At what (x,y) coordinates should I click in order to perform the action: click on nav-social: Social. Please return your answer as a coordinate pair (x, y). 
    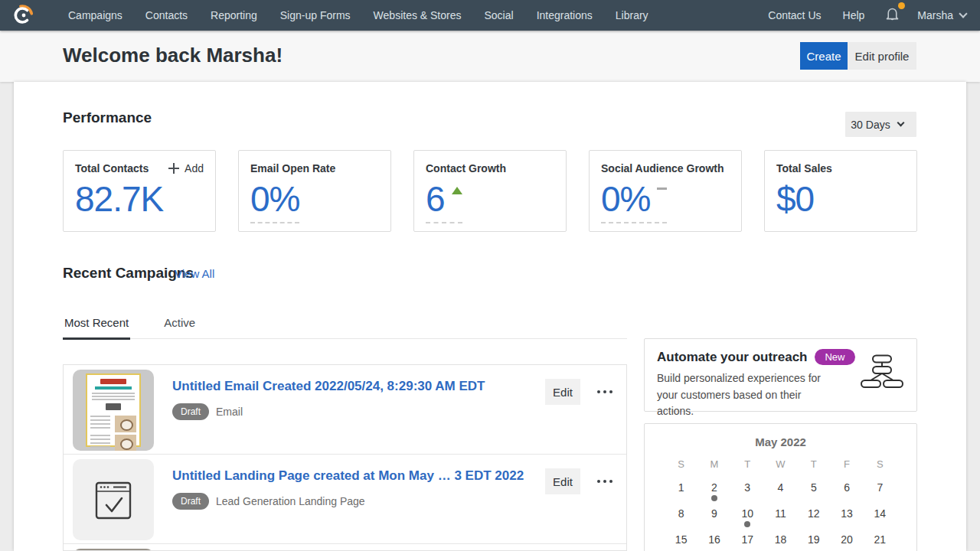
    Looking at the image, I should click on (499, 15).